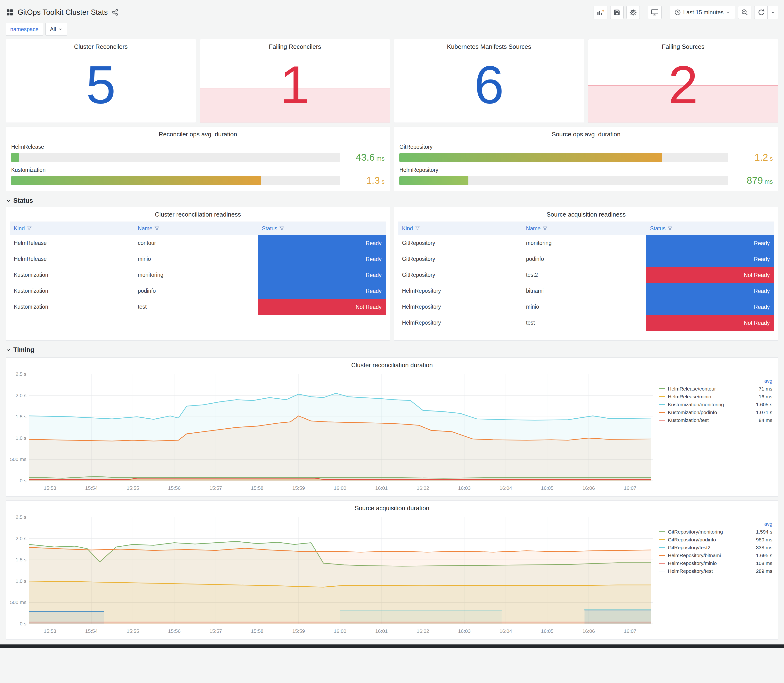 The width and height of the screenshot is (784, 683). Describe the element at coordinates (601, 12) in the screenshot. I see `add-panel-button` at that location.